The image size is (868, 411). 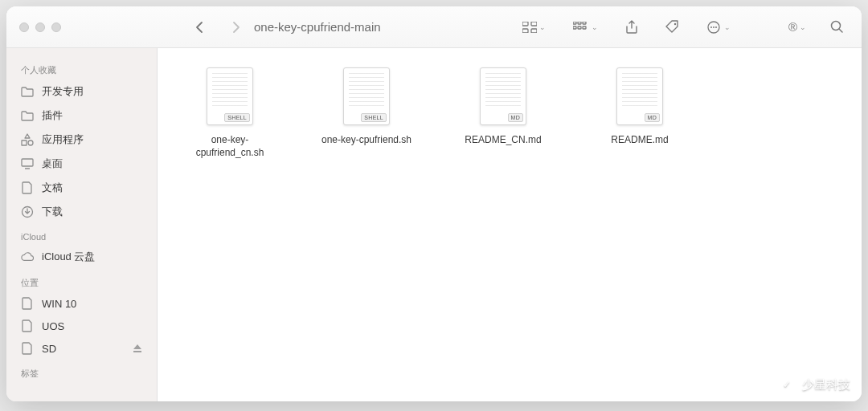 I want to click on sidebar-item-label: 开发专用, so click(x=63, y=92).